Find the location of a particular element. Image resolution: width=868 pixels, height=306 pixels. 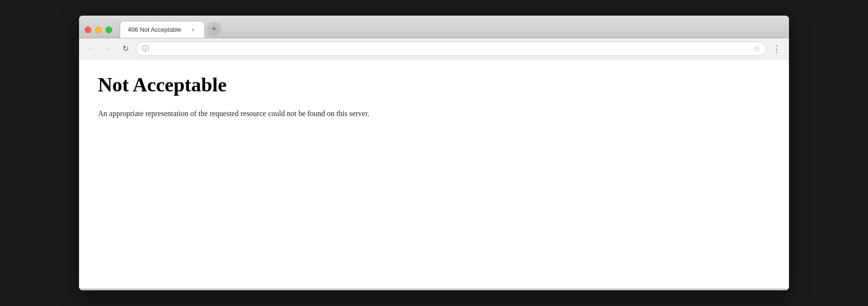

reload-button: ↻ is located at coordinates (125, 49).